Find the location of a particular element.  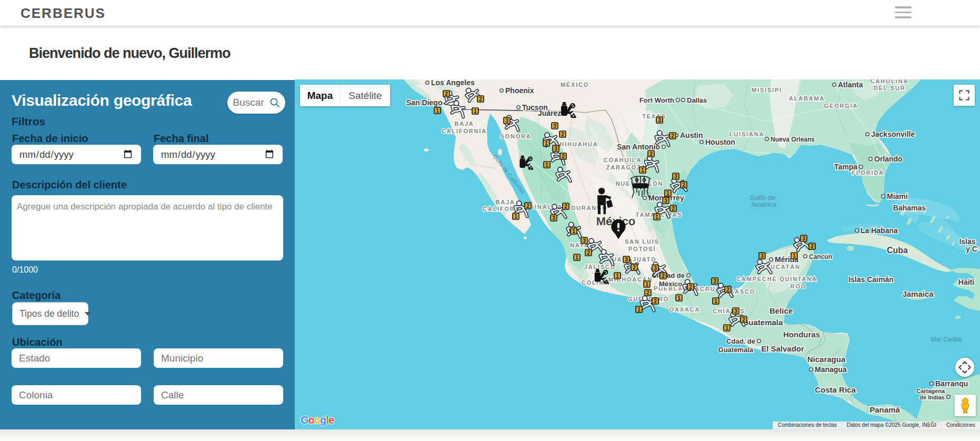

svg-text: Jamaica is located at coordinates (918, 294).